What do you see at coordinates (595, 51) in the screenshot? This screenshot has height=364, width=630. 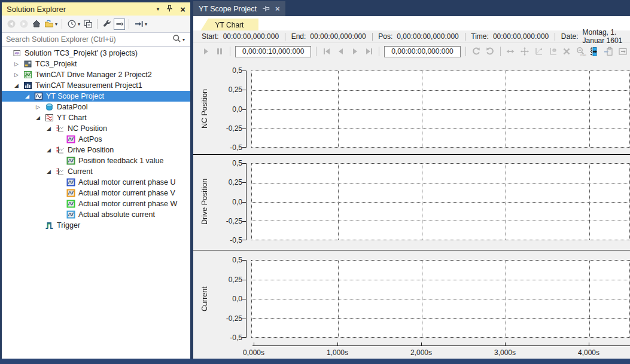 I see `pan-x-icon` at bounding box center [595, 51].